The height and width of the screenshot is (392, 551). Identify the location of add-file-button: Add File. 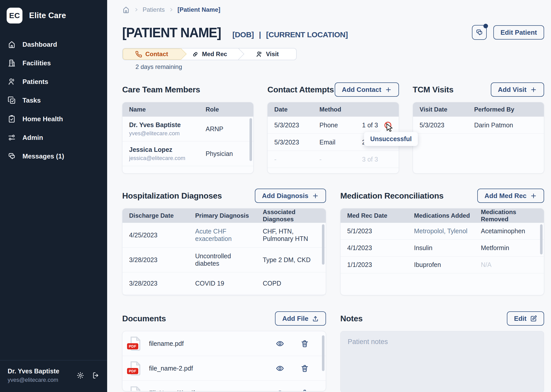
(300, 318).